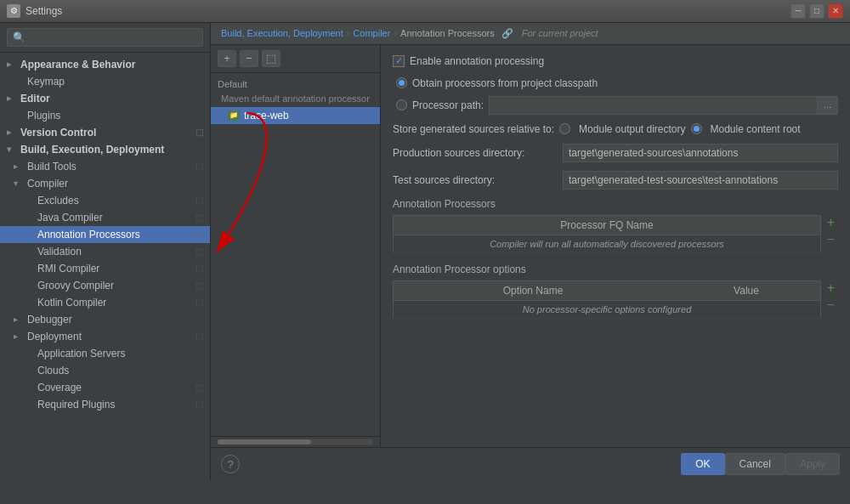 This screenshot has width=850, height=504. Describe the element at coordinates (530, 34) in the screenshot. I see `breadcrumb: Build, Execution, Deployment › Compiler …` at that location.